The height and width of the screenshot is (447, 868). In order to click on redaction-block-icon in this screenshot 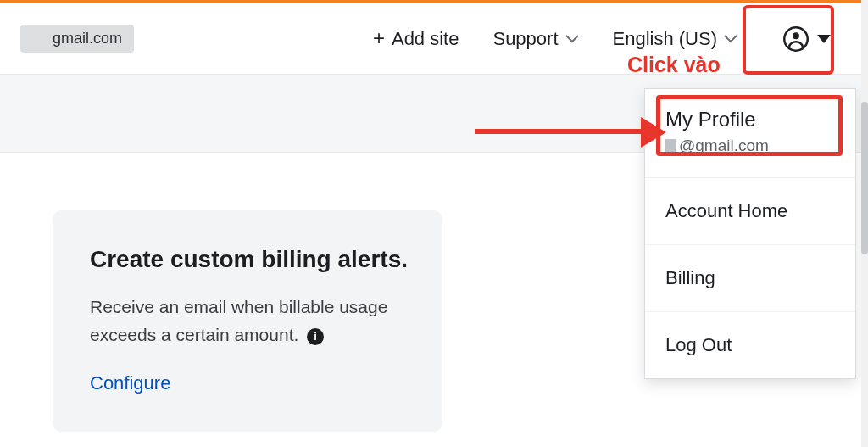, I will do `click(670, 146)`.